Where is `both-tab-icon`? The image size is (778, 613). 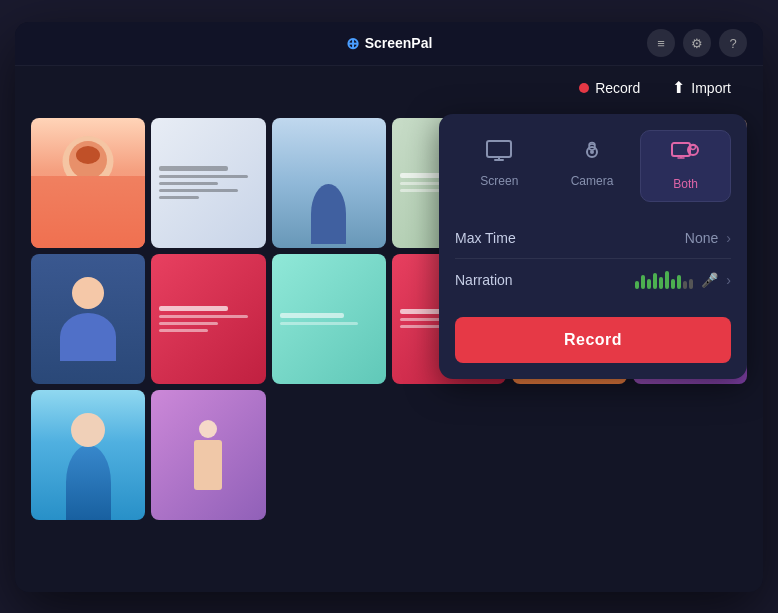
both-tab-icon is located at coordinates (686, 156).